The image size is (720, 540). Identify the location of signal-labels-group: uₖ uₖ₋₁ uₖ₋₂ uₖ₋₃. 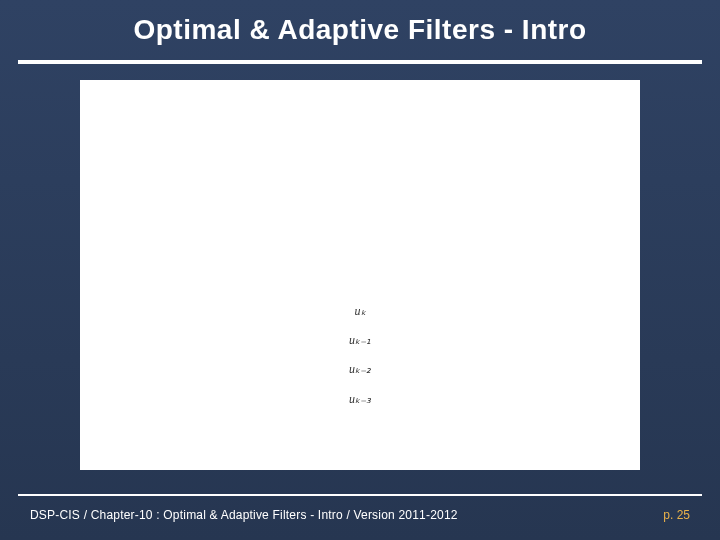
(360, 364).